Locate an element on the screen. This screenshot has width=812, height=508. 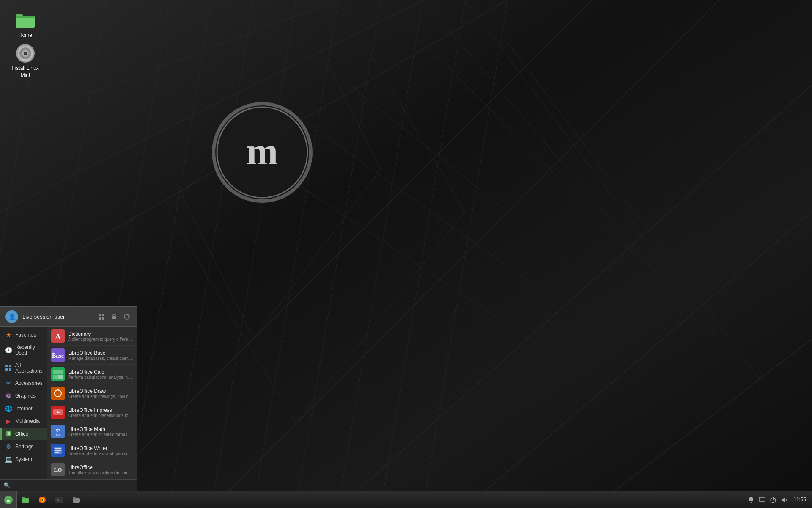
app-item-lo-math: ∑ LibreOffice Math Create and edit scien… is located at coordinates (92, 432).